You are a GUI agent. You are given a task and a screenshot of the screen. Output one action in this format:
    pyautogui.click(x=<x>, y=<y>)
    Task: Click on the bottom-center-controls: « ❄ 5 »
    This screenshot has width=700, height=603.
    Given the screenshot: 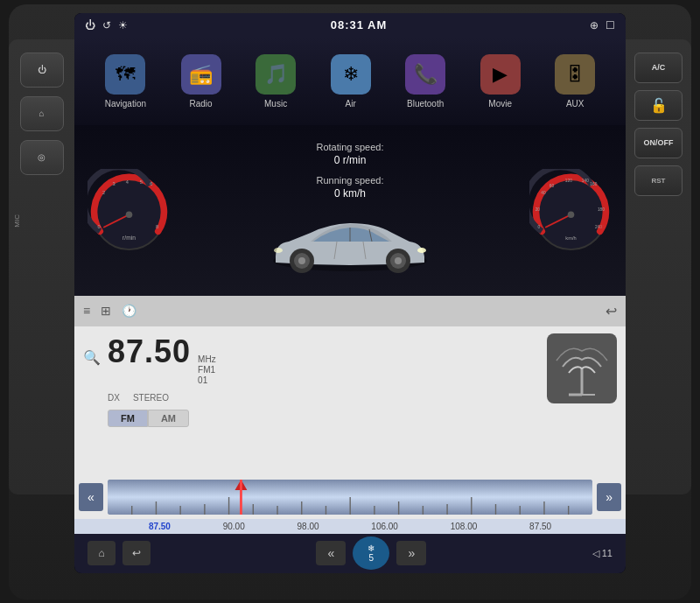 What is the action you would take?
    pyautogui.click(x=371, y=553)
    